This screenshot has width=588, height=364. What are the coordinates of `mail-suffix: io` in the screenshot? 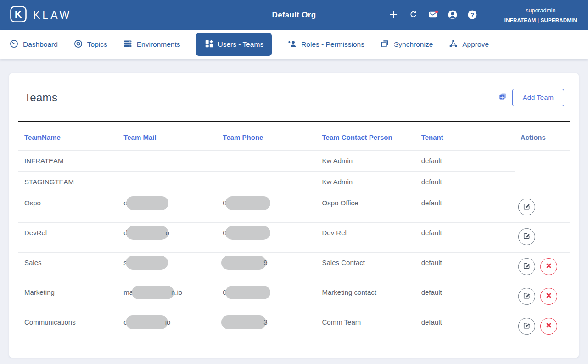 It's located at (168, 322).